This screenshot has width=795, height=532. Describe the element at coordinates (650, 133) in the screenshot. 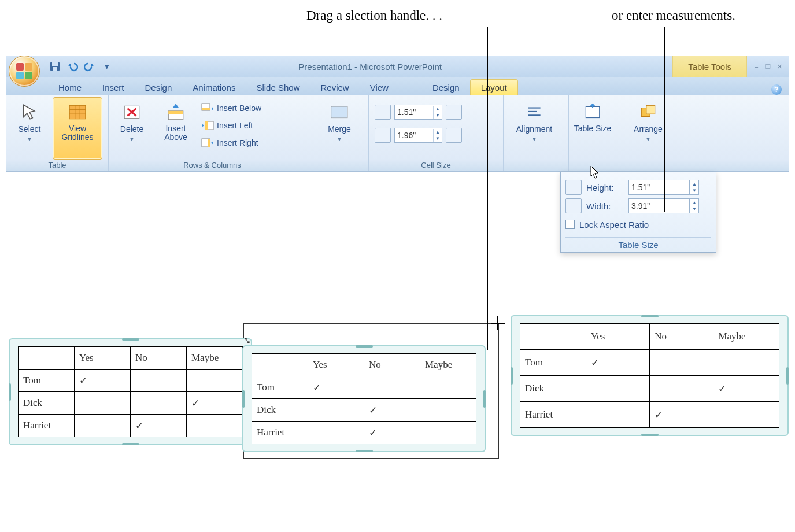

I see `group-arrange: Arrange ▼` at that location.